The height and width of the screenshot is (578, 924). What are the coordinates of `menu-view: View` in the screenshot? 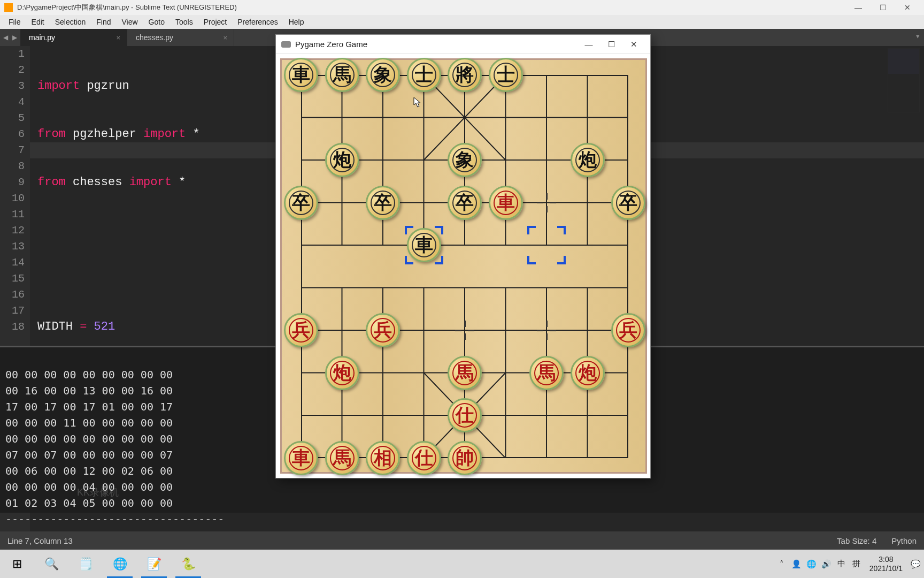 It's located at (130, 22).